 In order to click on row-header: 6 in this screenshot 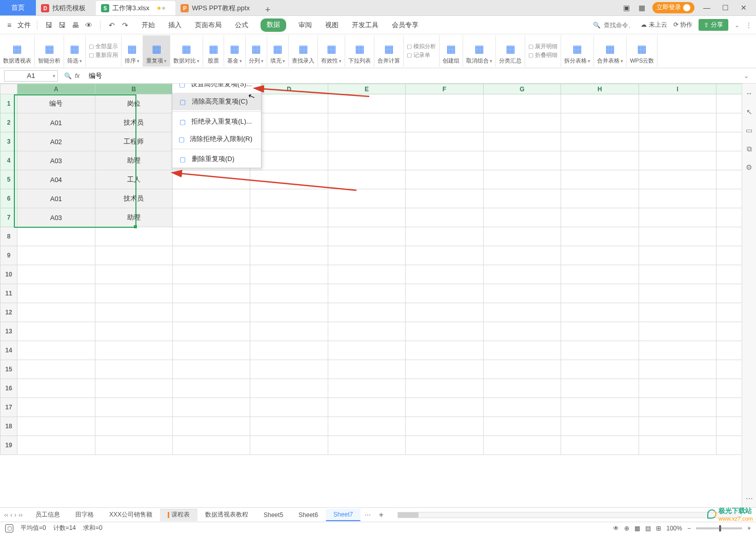, I will do `click(9, 199)`.